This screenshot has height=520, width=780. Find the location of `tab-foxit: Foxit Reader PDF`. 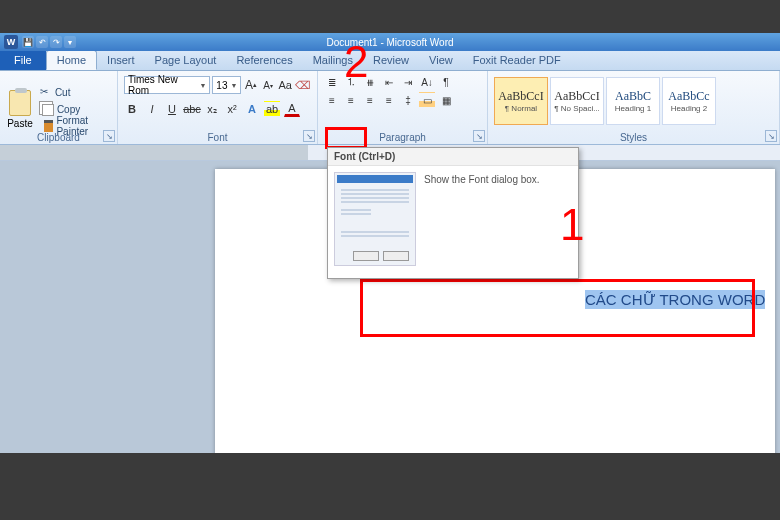

tab-foxit: Foxit Reader PDF is located at coordinates (517, 60).